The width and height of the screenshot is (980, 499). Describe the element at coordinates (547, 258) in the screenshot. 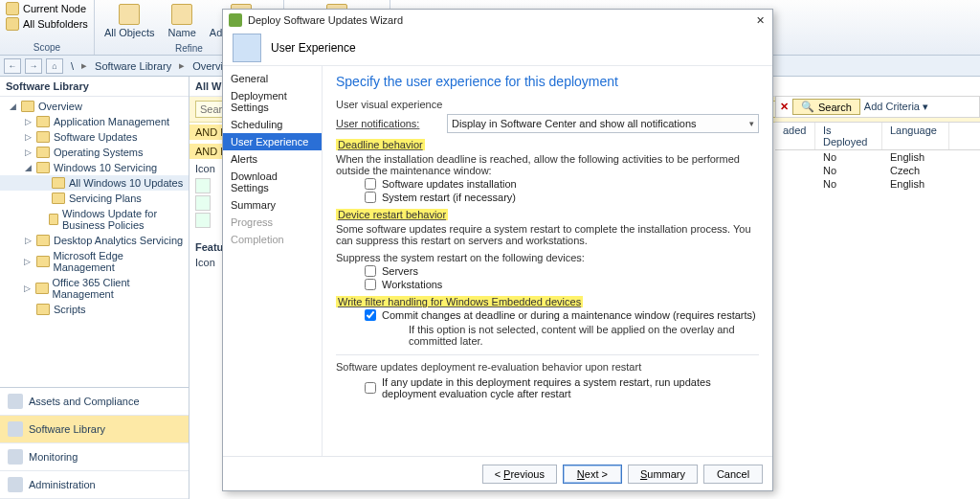

I see `suppress-text: Suppress the system restart on the follo…` at that location.